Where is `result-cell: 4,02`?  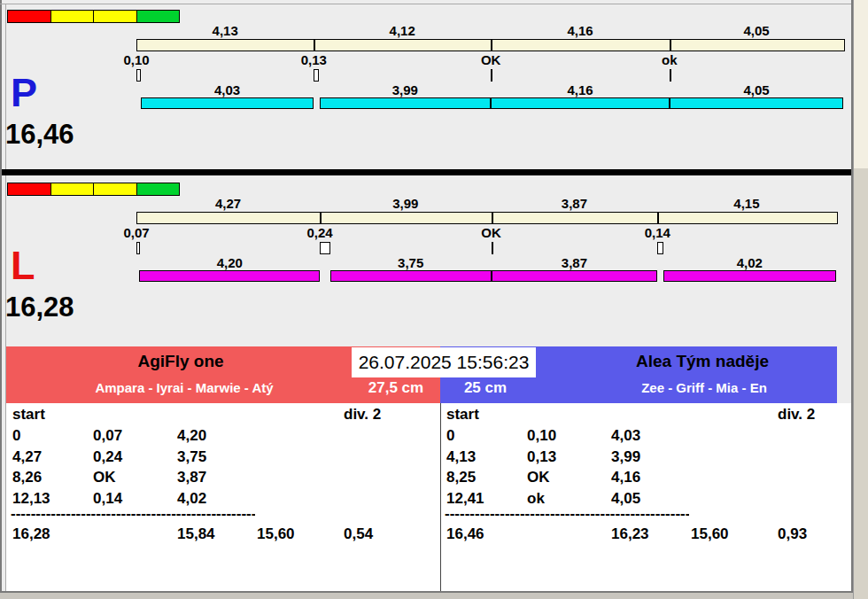
result-cell: 4,02 is located at coordinates (191, 499).